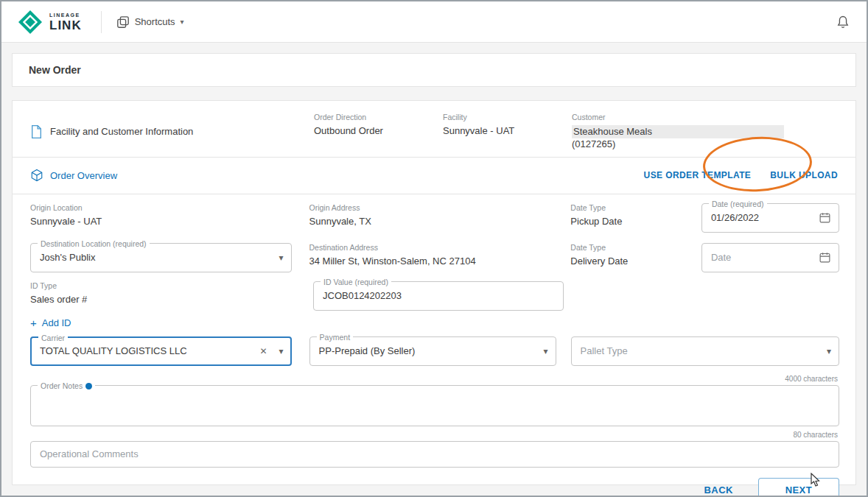 The image size is (868, 497). What do you see at coordinates (434, 70) in the screenshot?
I see `page-header-card: New Order` at bounding box center [434, 70].